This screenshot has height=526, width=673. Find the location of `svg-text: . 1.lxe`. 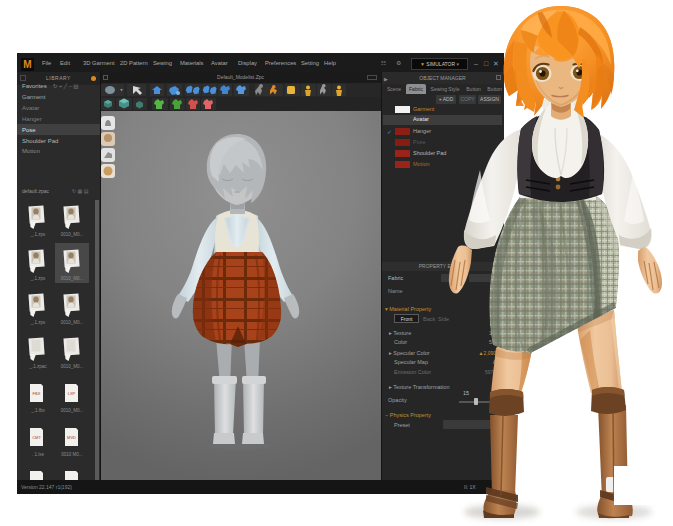

svg-text: . 1.lxe is located at coordinates (38, 454).